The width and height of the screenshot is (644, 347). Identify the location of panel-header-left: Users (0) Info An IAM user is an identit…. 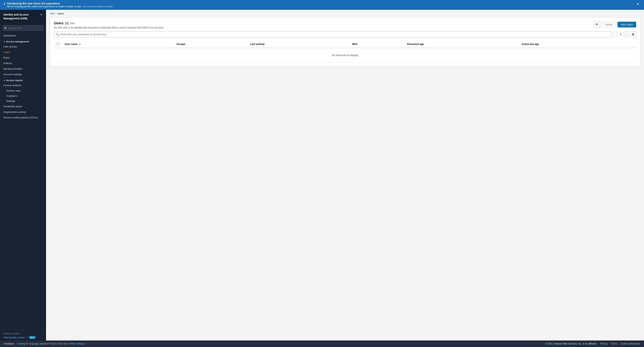
(109, 25).